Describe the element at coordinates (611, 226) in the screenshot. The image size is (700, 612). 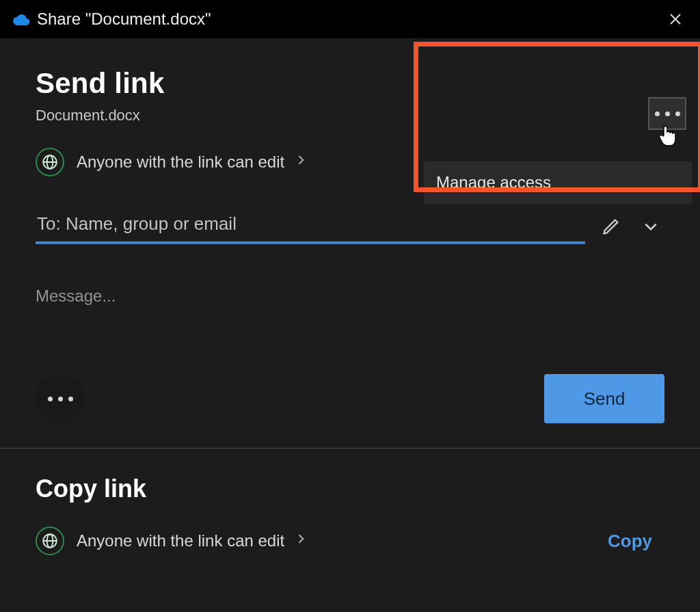
I see `edit-permissions-button` at that location.